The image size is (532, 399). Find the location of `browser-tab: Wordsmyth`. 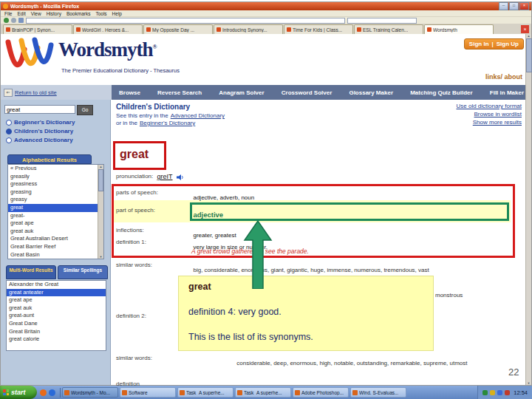

browser-tab: Wordsmyth is located at coordinates (459, 30).